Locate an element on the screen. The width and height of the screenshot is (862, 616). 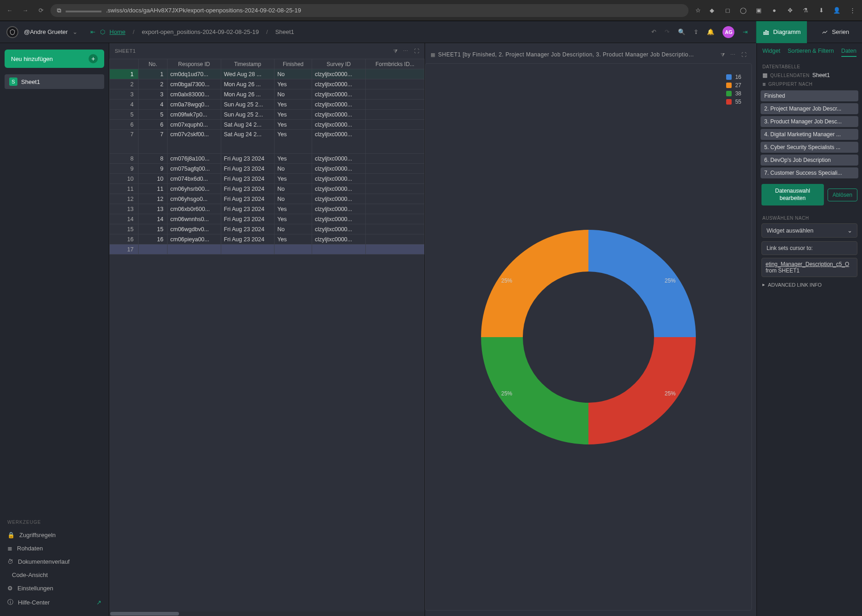
notifications-icon: 🔔 is located at coordinates (711, 32).